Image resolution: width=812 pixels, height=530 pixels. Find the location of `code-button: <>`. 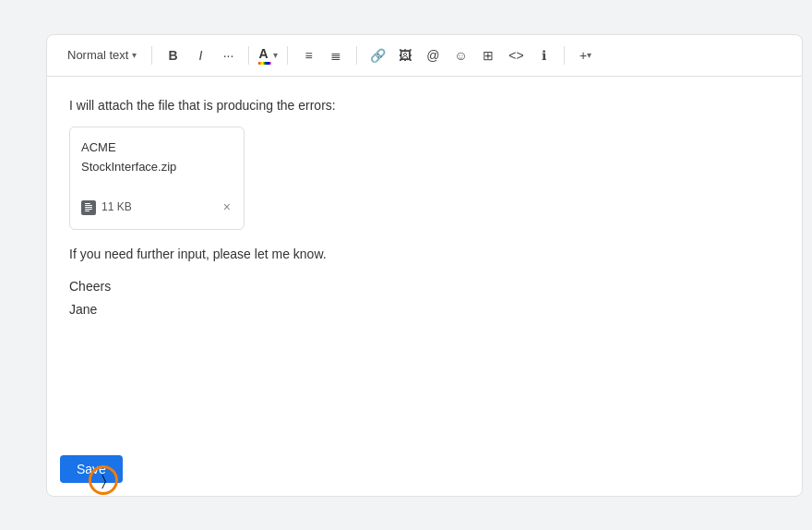

code-button: <> is located at coordinates (516, 55).